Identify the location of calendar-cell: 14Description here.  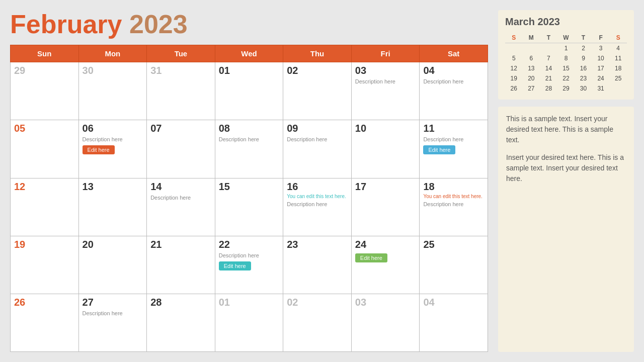
(181, 207).